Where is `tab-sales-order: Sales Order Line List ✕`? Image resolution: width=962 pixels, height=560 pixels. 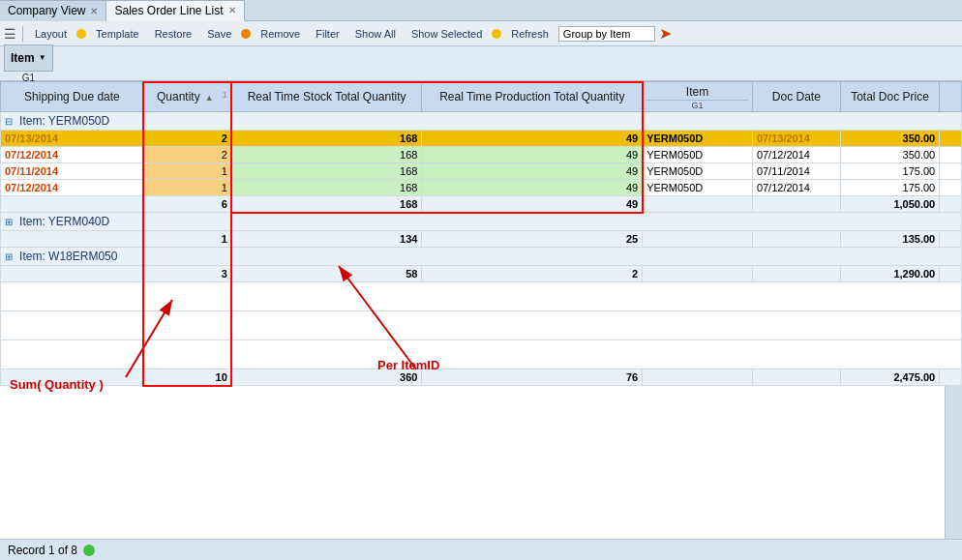 tab-sales-order: Sales Order Line List ✕ is located at coordinates (175, 11).